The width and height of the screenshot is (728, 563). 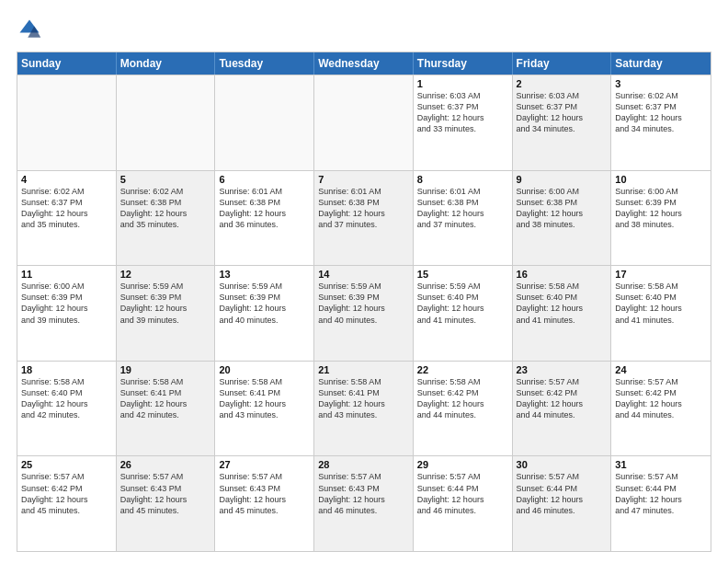 What do you see at coordinates (563, 219) in the screenshot?
I see `calendar-cell: 9Sunrise: 6:00 AM Sunset: 6:38 PM Daylig…` at bounding box center [563, 219].